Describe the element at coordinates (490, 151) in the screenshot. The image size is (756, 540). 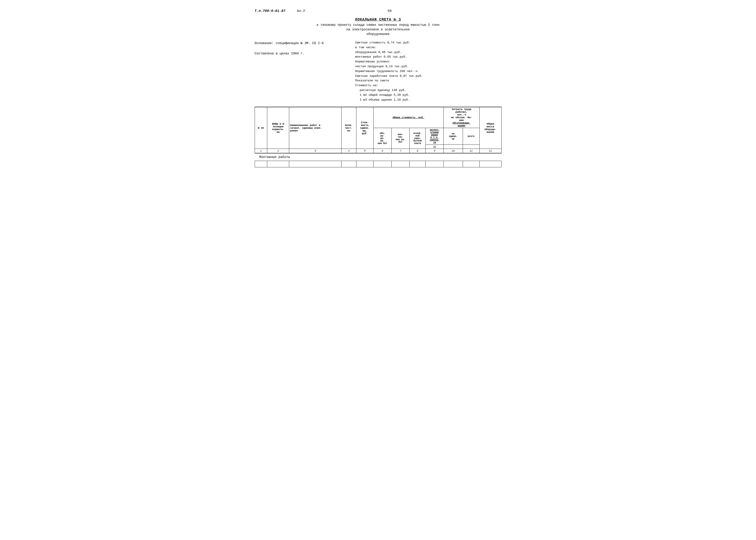
I see `col-num-12: 12` at that location.